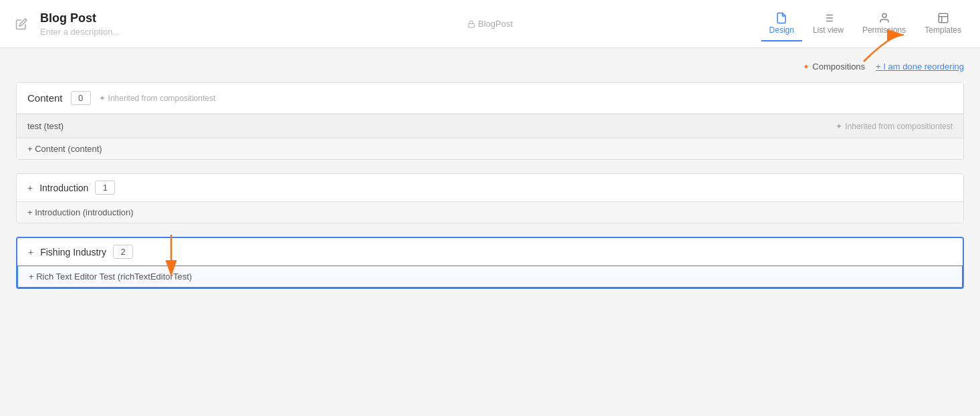 The image size is (980, 416). What do you see at coordinates (920, 67) in the screenshot?
I see `done-reordering-button: + I am done reordering` at bounding box center [920, 67].